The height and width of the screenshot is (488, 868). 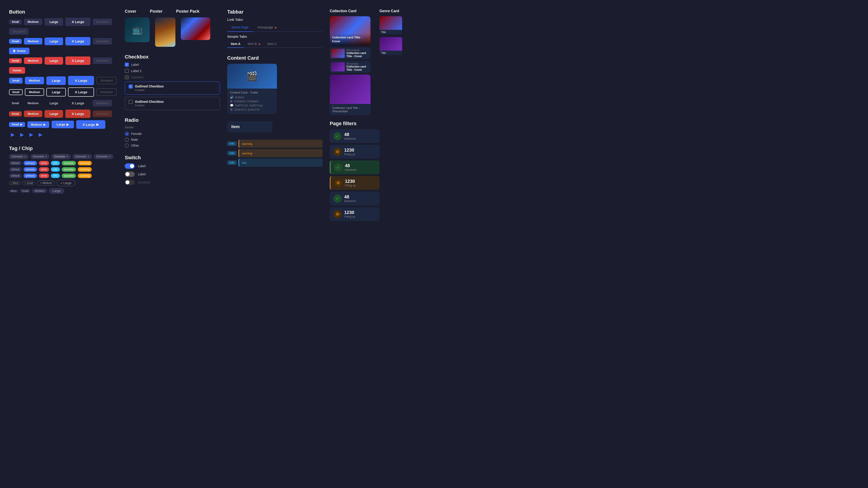 I want to click on btn-xlarge-text: X Large, so click(x=78, y=103).